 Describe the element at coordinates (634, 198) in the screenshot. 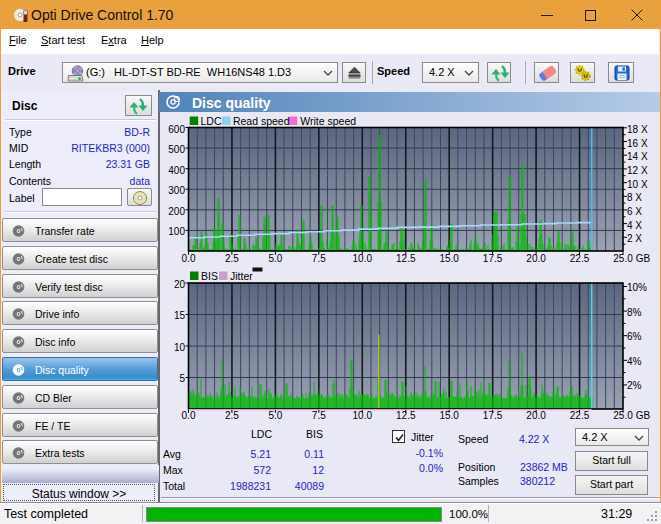

I see `svg-text: 8 X` at that location.